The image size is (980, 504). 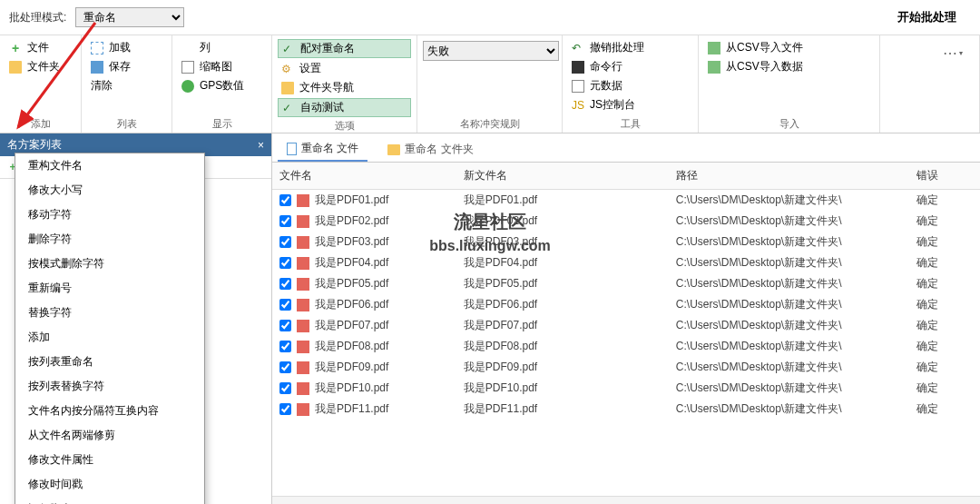 What do you see at coordinates (127, 124) in the screenshot?
I see `group-label-list: 列表` at bounding box center [127, 124].